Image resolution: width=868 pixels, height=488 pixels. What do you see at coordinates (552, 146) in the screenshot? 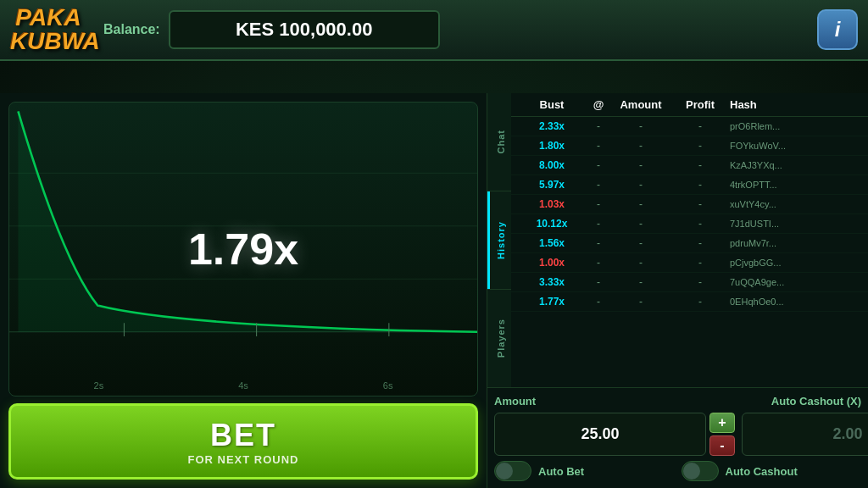
I see `cell-bust: 1.80x` at bounding box center [552, 146].